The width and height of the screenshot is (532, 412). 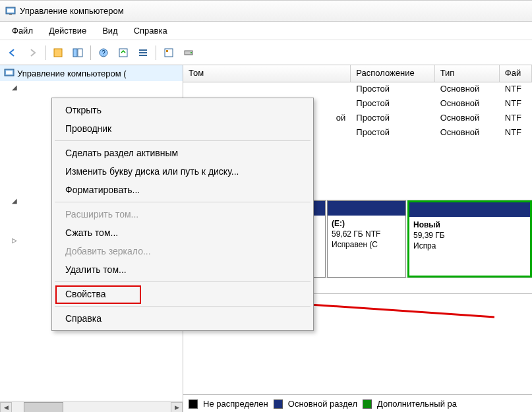 What do you see at coordinates (58, 53) in the screenshot?
I see `properties-button` at bounding box center [58, 53].